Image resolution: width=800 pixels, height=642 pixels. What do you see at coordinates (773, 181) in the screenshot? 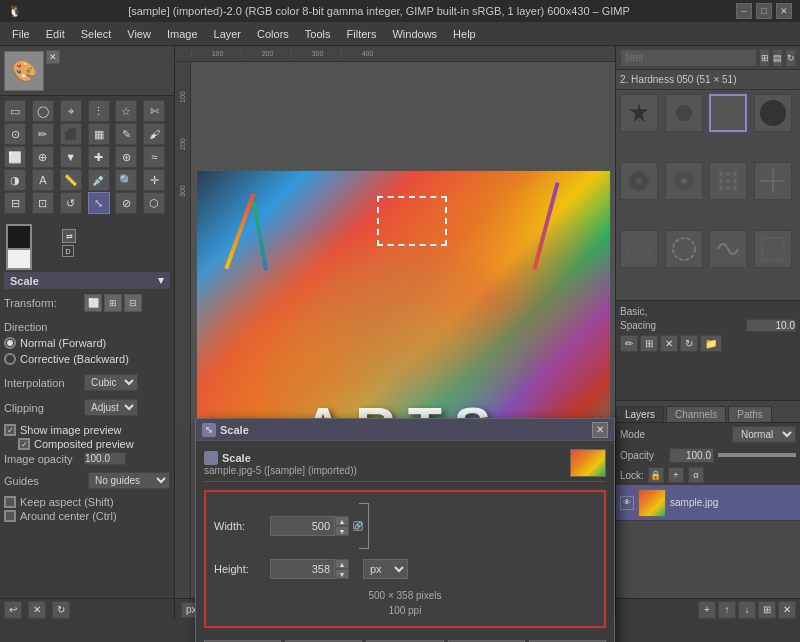
I see `brush-item-cross` at bounding box center [773, 181].